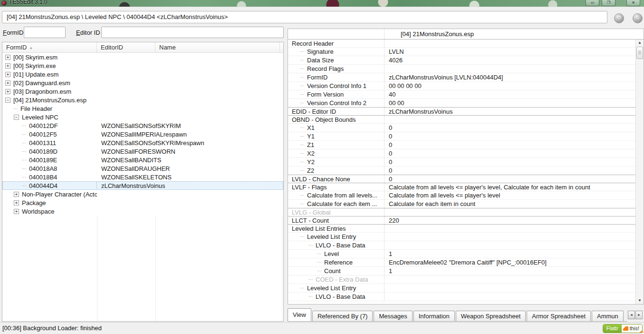  I want to click on record-row: SignatureLVLN, so click(466, 52).